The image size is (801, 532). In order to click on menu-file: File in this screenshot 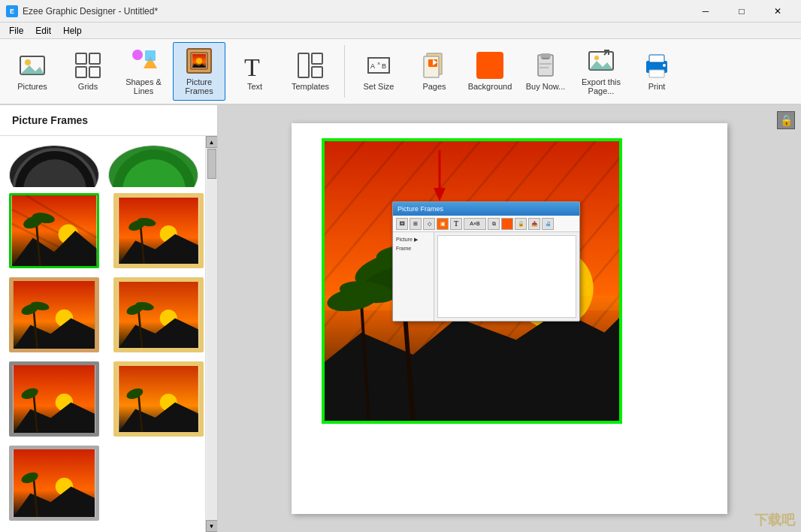, I will do `click(17, 31)`.